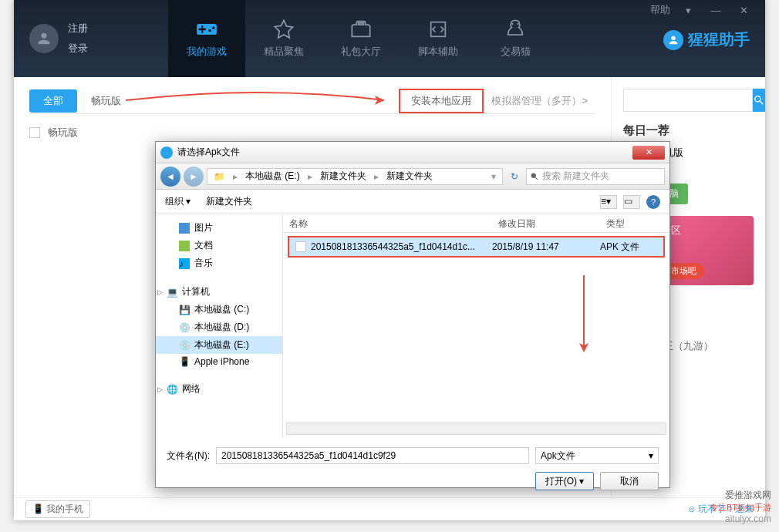  Describe the element at coordinates (219, 362) in the screenshot. I see `tree-iphone: 📱Apple iPhone` at that location.